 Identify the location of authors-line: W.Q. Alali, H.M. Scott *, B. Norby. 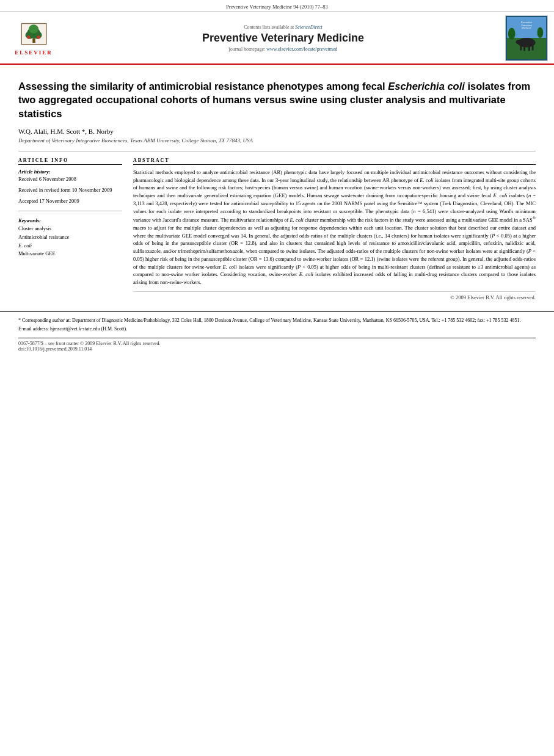
(277, 131).